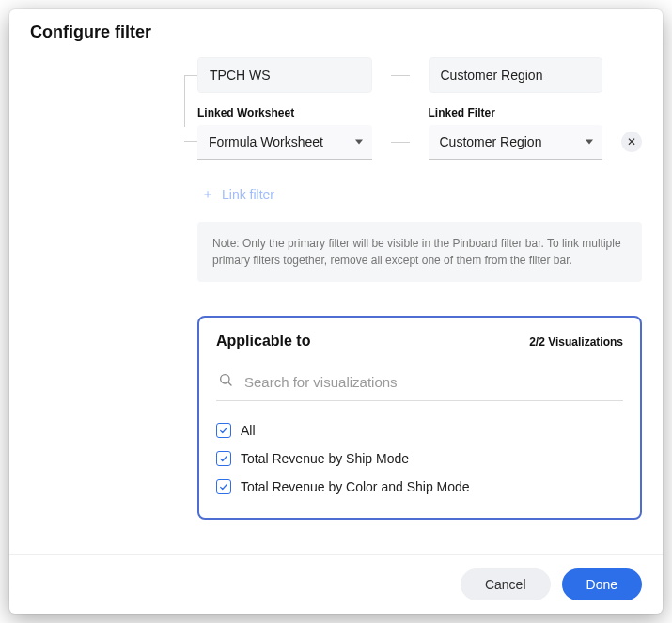 This screenshot has height=623, width=672. I want to click on remove-linked-filter-button: ✕, so click(632, 142).